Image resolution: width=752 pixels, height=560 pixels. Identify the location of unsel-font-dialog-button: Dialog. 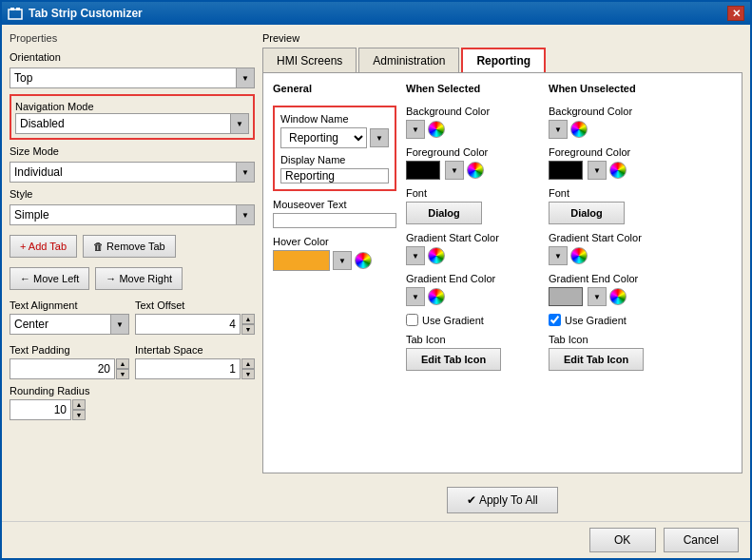
(587, 213).